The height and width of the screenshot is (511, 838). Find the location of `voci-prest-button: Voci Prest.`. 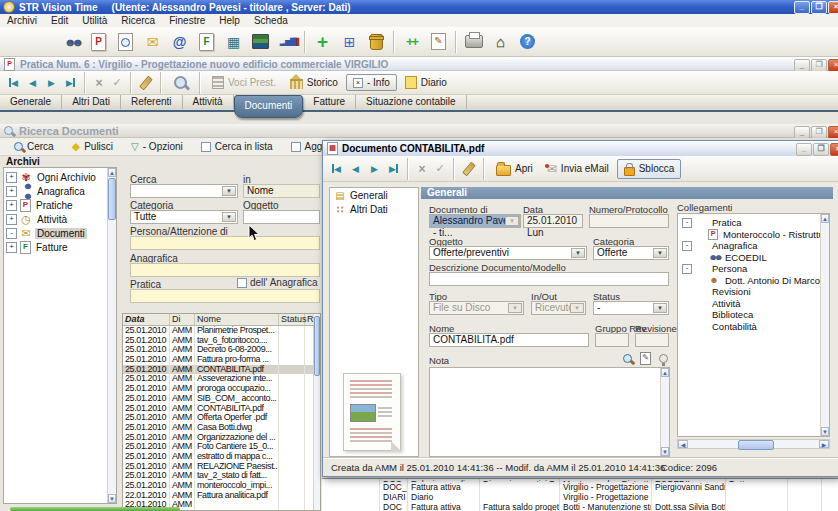

voci-prest-button: Voci Prest. is located at coordinates (244, 82).